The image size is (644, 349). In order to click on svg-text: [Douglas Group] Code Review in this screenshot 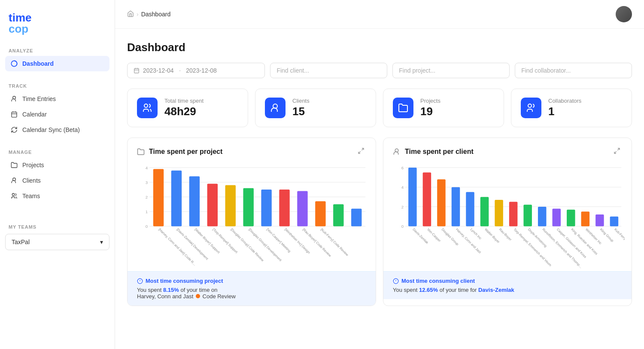, I will do `click(247, 245)`.